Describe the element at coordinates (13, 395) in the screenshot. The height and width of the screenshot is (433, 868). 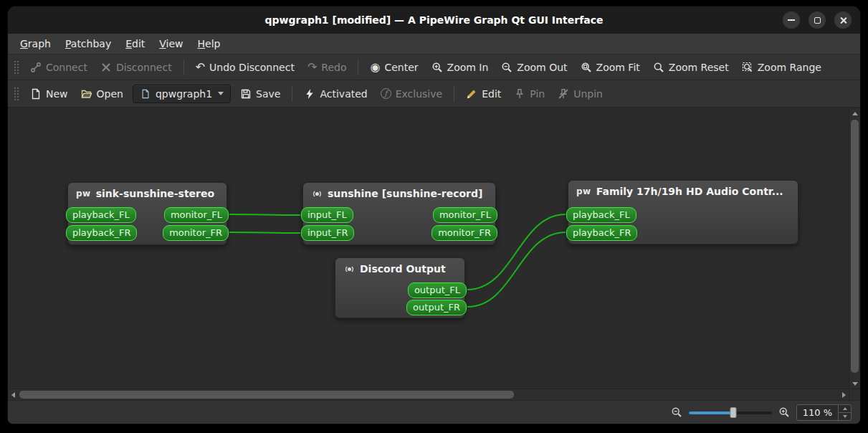
I see `arrow-left-icon` at that location.